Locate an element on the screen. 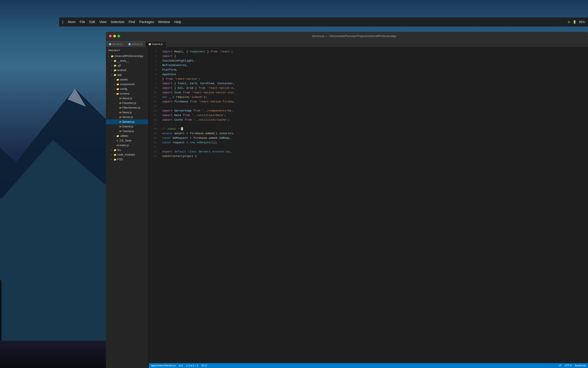 This screenshot has width=588, height=368. tab-icon-server: JS is located at coordinates (110, 44).